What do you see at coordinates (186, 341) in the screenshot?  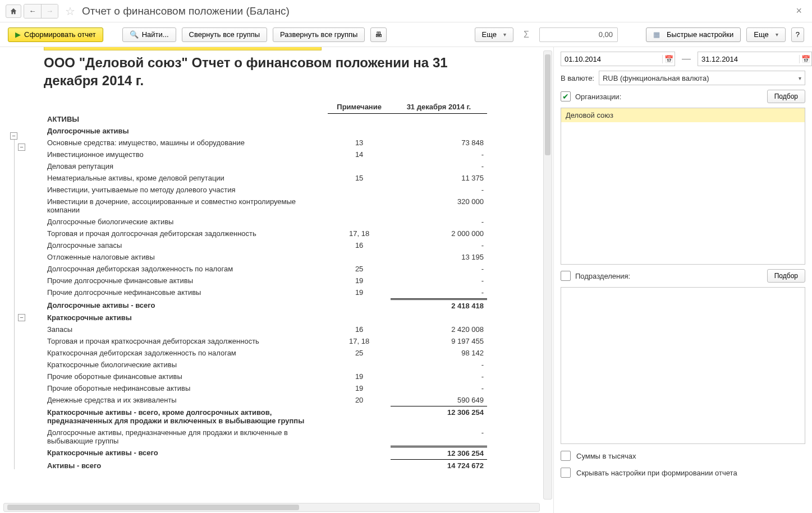 I see `row-name: Торговая и прочая краткосрочная дебиторс…` at bounding box center [186, 341].